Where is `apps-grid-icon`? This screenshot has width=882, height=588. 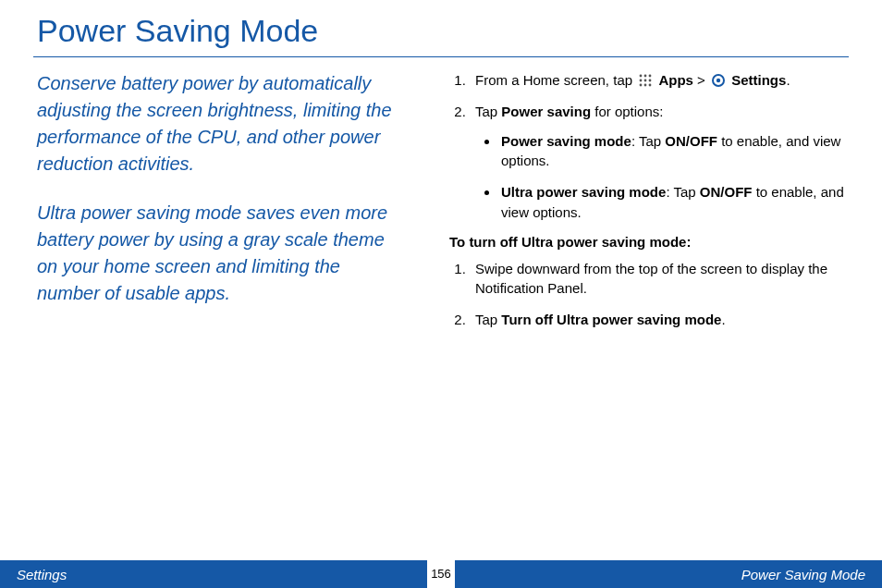 apps-grid-icon is located at coordinates (645, 80).